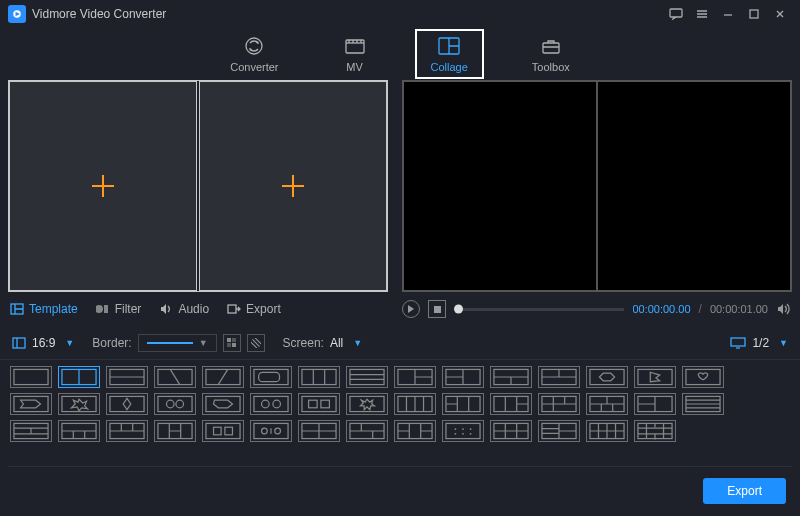 The image size is (800, 516). What do you see at coordinates (256, 343) in the screenshot?
I see `border-pattern-button` at bounding box center [256, 343].